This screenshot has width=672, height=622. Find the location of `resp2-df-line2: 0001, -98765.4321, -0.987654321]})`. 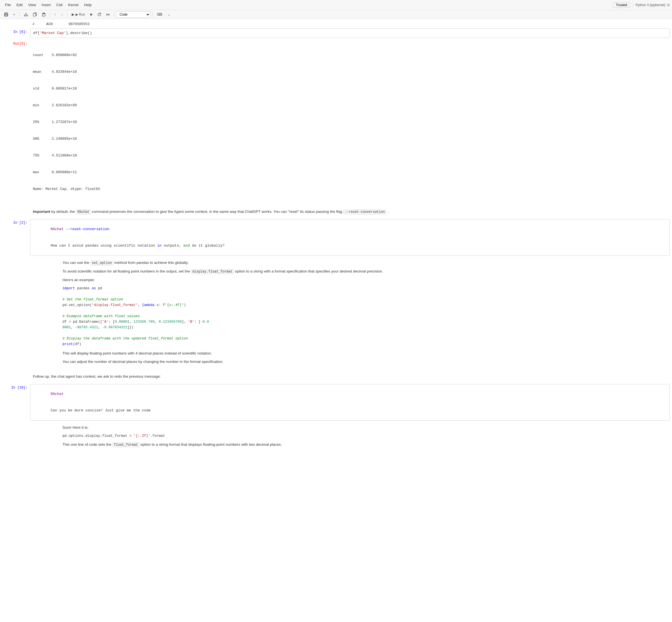

resp2-df-line2: 0001, -98765.4321, -0.987654321]}) is located at coordinates (366, 327).